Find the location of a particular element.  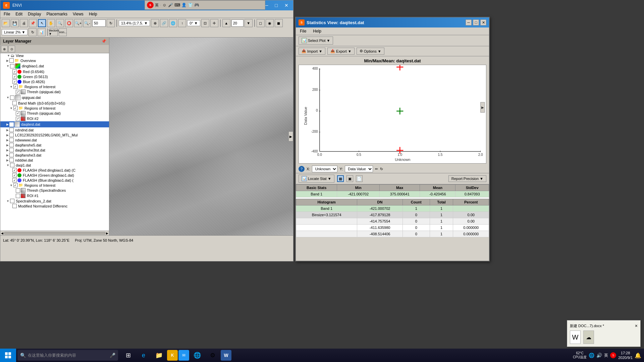

notification-tray-icon: 🔔 is located at coordinates (638, 355).